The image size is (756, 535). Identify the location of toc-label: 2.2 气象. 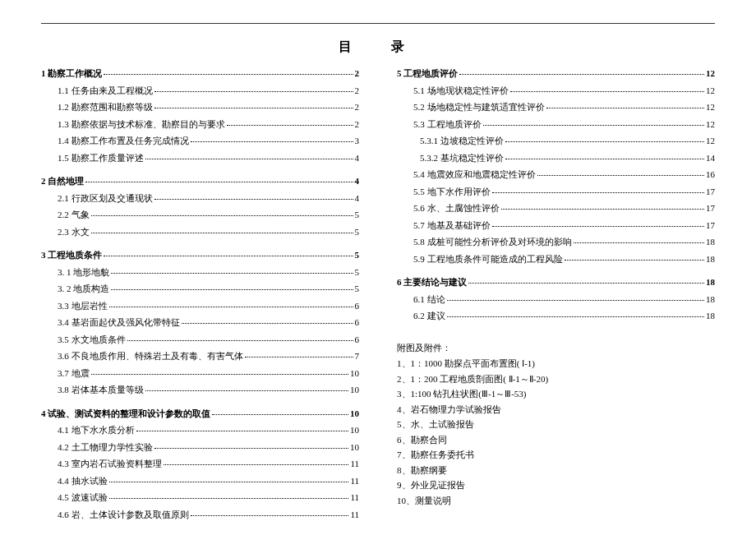
(66, 215).